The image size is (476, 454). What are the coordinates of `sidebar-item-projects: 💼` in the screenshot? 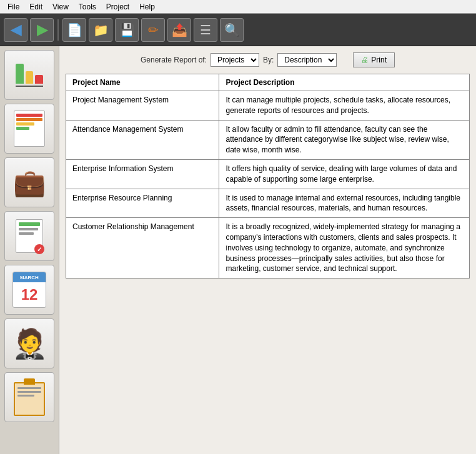 It's located at (29, 182).